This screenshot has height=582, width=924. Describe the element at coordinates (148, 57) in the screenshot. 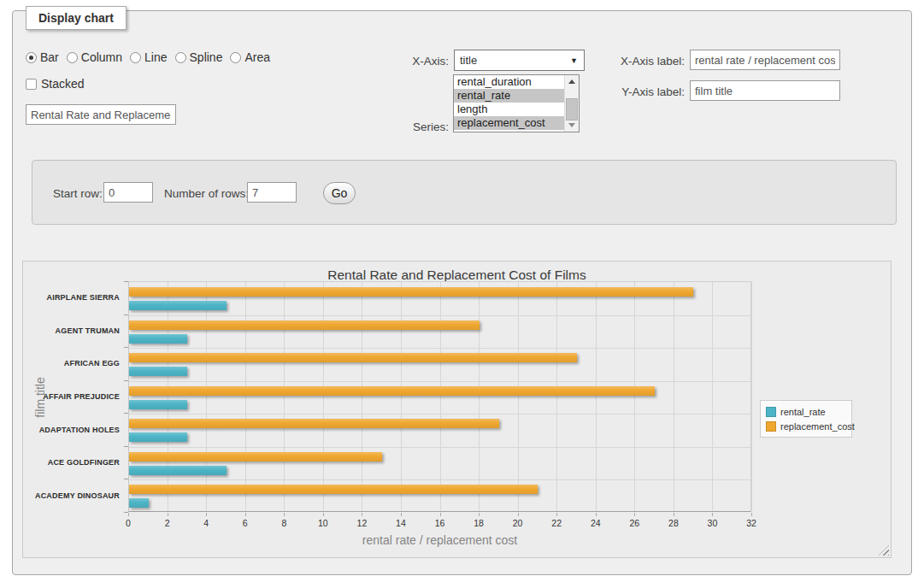

I see `chart-type-radio-group: BarColumnLineSplineArea` at that location.